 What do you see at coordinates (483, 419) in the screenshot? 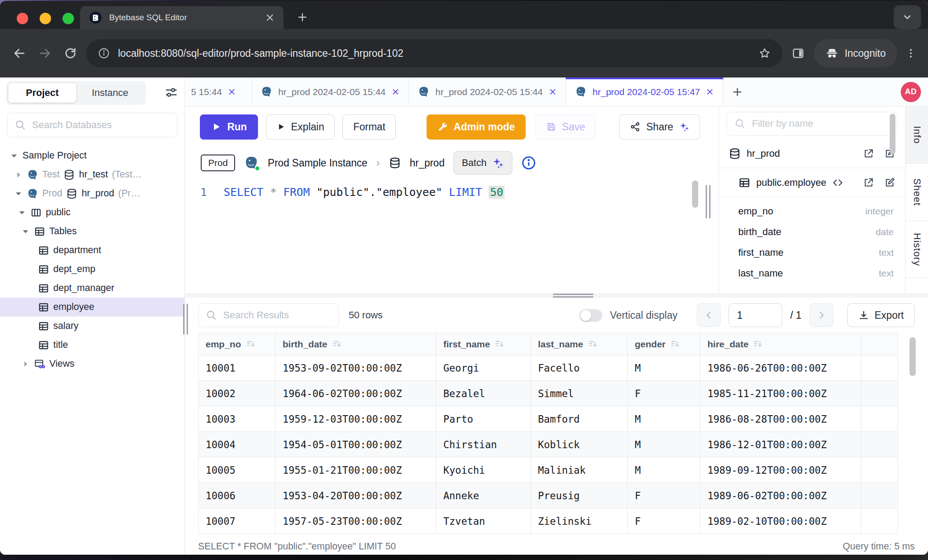
I see `data-cell: Parto` at bounding box center [483, 419].